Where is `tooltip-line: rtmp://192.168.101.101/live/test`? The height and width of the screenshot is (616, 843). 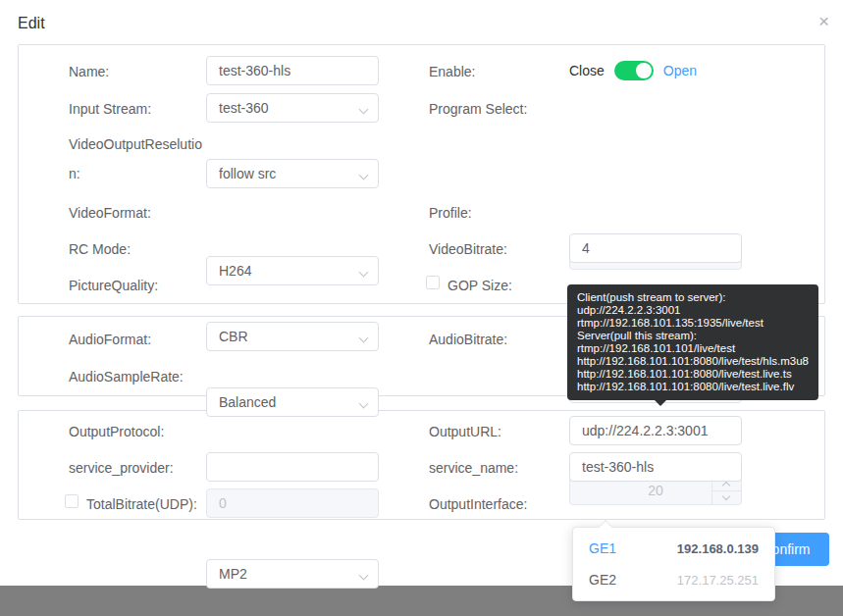 tooltip-line: rtmp://192.168.101.101/live/test is located at coordinates (693, 349).